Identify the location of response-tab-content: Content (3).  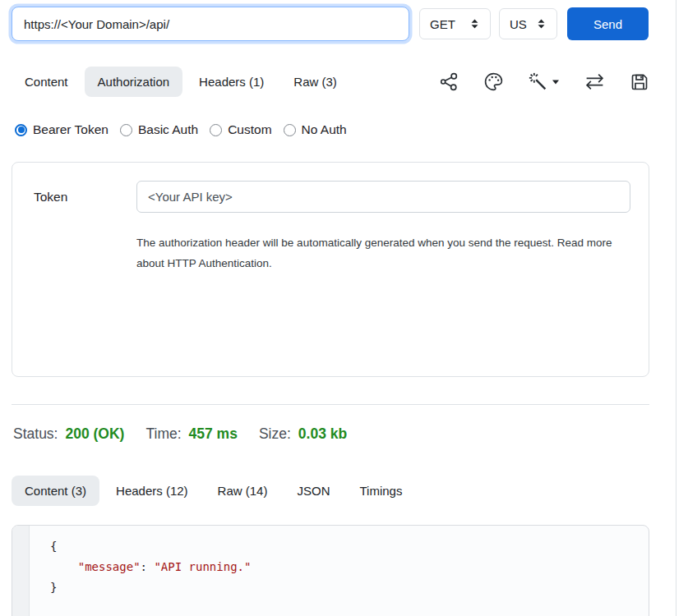
(56, 491).